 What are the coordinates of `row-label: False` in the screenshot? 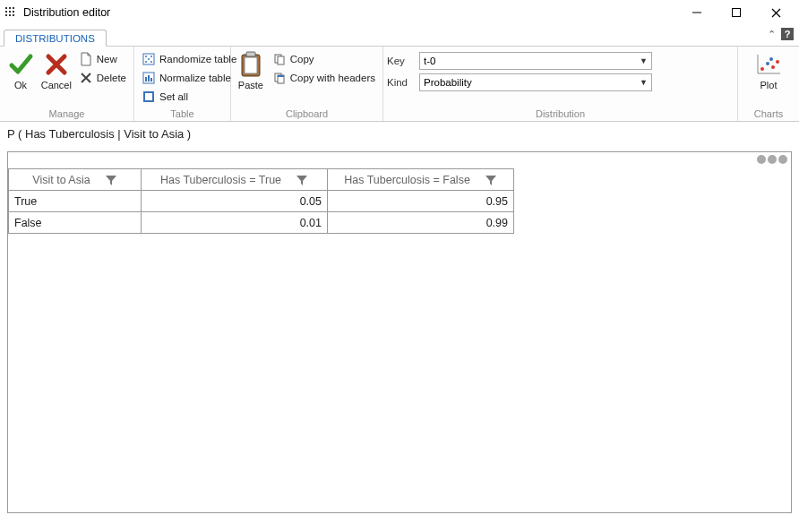 It's located at (75, 223).